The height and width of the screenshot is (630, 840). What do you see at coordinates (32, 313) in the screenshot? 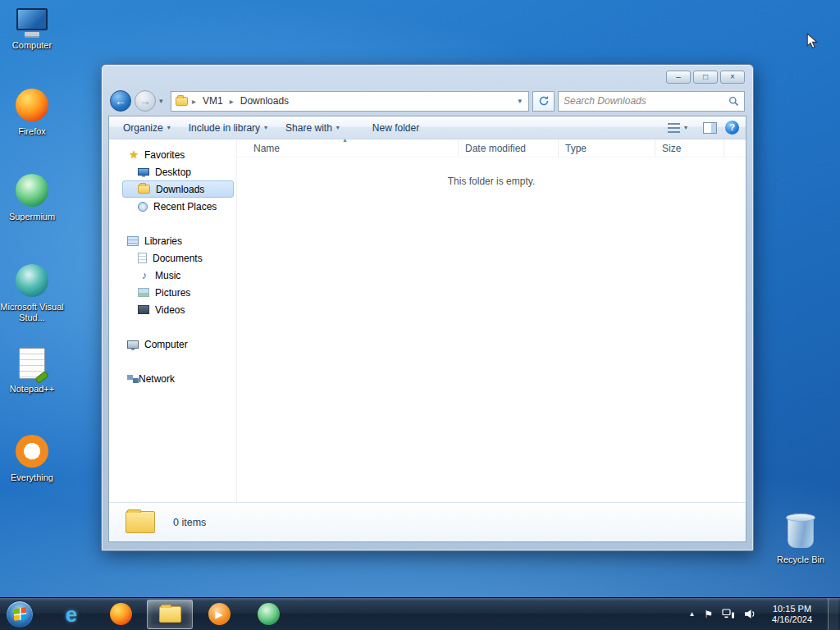
I see `desktop-icon-label: Microsoft Visual Stud...` at bounding box center [32, 313].